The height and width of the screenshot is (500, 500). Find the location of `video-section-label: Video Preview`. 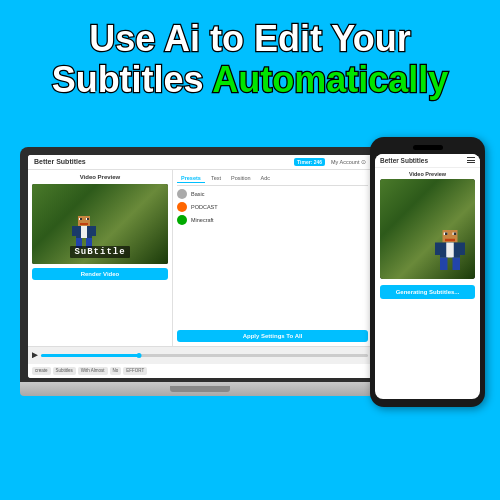

video-section-label: Video Preview is located at coordinates (100, 177).